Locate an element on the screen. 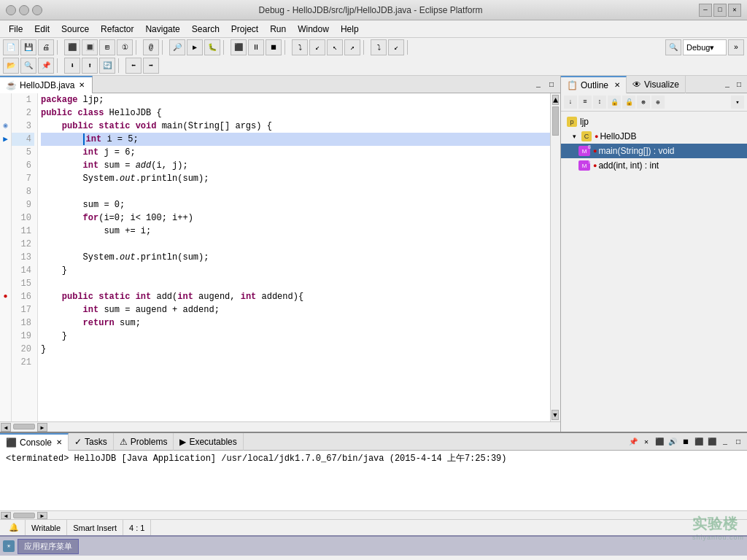  tab-close-button: ✕ is located at coordinates (82, 85).